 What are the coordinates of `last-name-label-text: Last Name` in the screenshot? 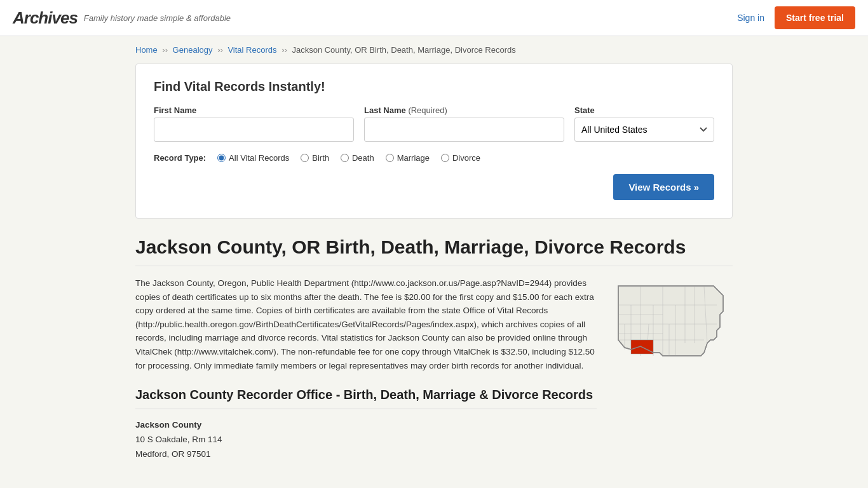 It's located at (385, 111).